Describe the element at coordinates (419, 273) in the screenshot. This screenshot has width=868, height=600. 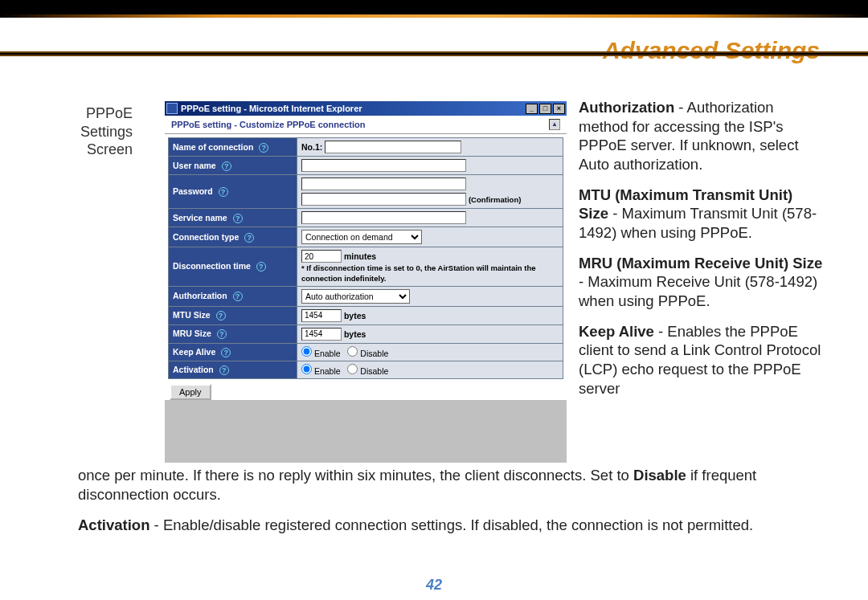
I see `disconnection-note: * If disconnection time is set to 0, the…` at that location.